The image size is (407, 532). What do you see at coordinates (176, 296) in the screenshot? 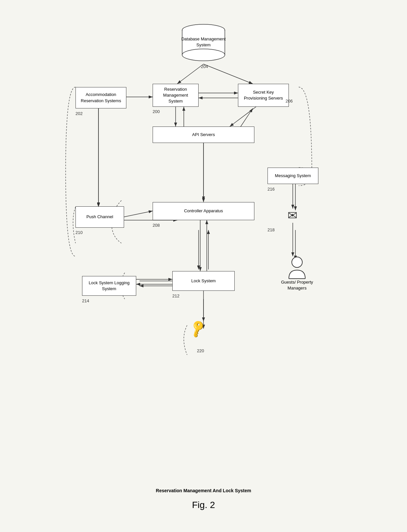
I see `lock-system-ref: 212` at bounding box center [176, 296].